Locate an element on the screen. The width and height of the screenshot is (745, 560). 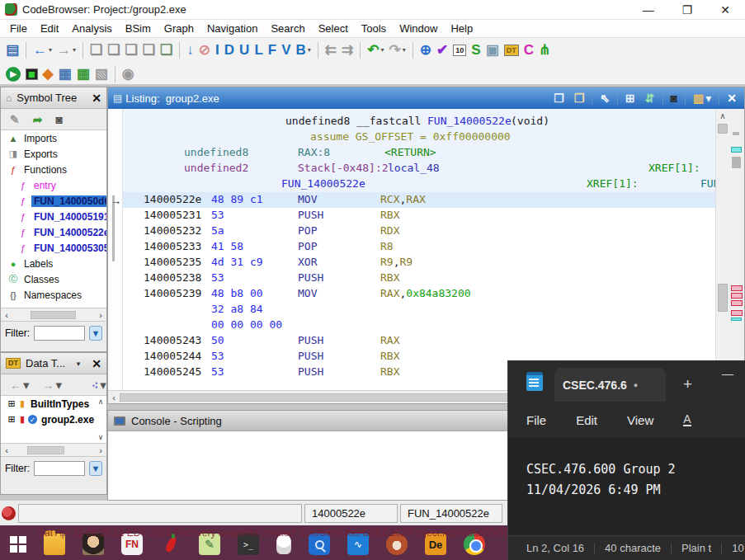
menu-navigation: Navigation is located at coordinates (233, 28).